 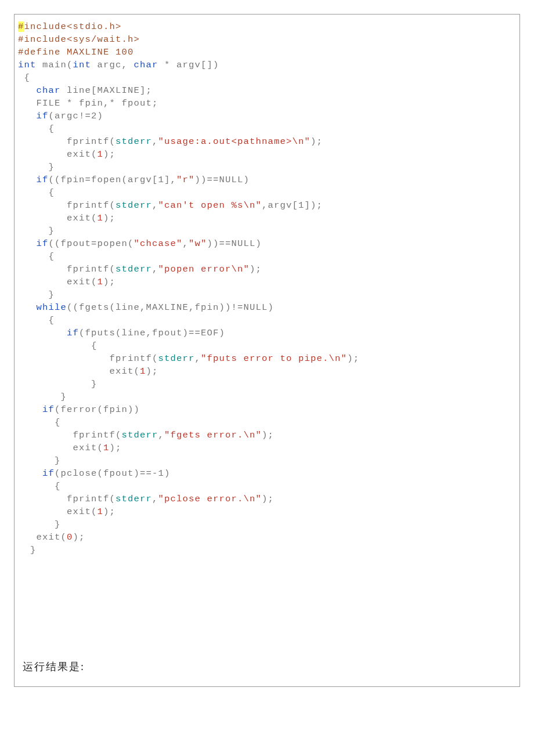 I want to click on code-token: (ferror(fpin)), so click(x=98, y=410).